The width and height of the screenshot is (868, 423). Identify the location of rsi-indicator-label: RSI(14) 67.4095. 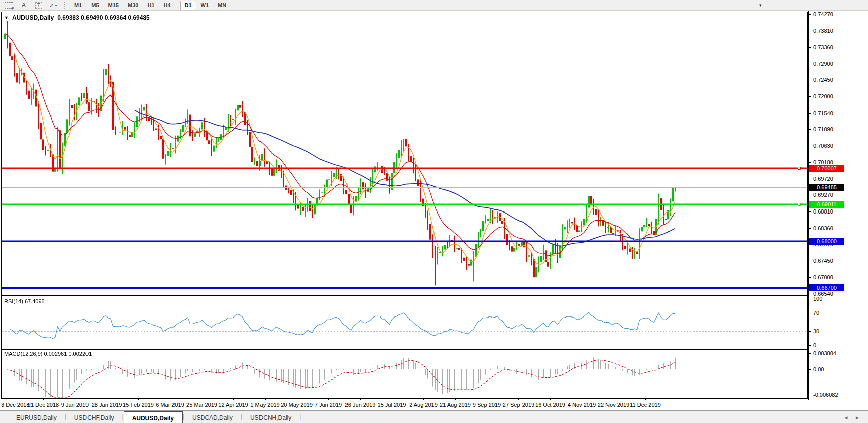
(24, 301).